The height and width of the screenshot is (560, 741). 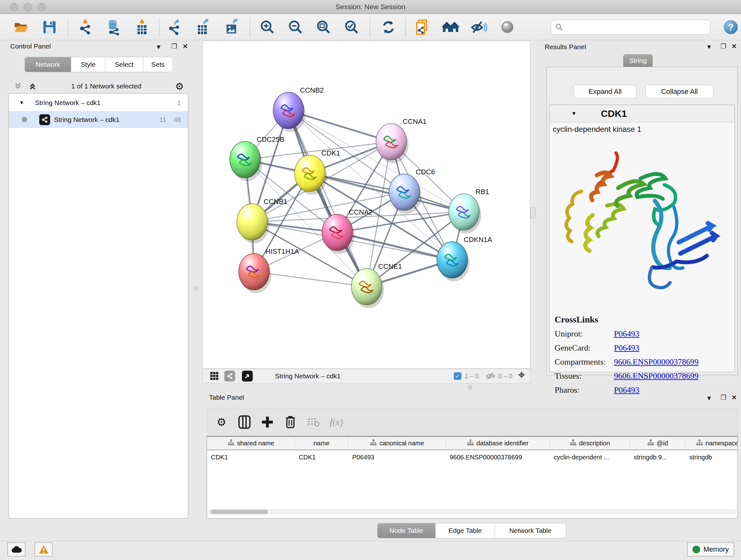 I want to click on results-panel-menu-arrow: ▼, so click(x=709, y=47).